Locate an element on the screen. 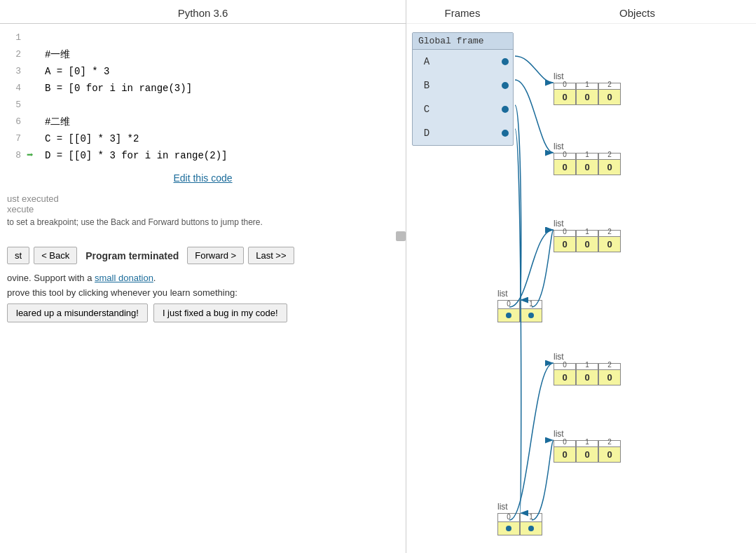 Image resolution: width=756 pixels, height=553 pixels. donation-link: small donation is located at coordinates (124, 278).